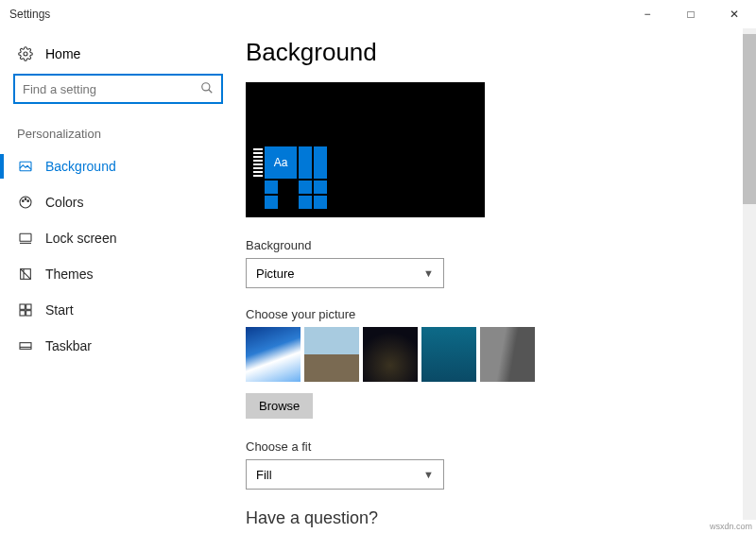 The image size is (756, 533). What do you see at coordinates (68, 346) in the screenshot?
I see `sidebar-item-label: Taskbar` at bounding box center [68, 346].